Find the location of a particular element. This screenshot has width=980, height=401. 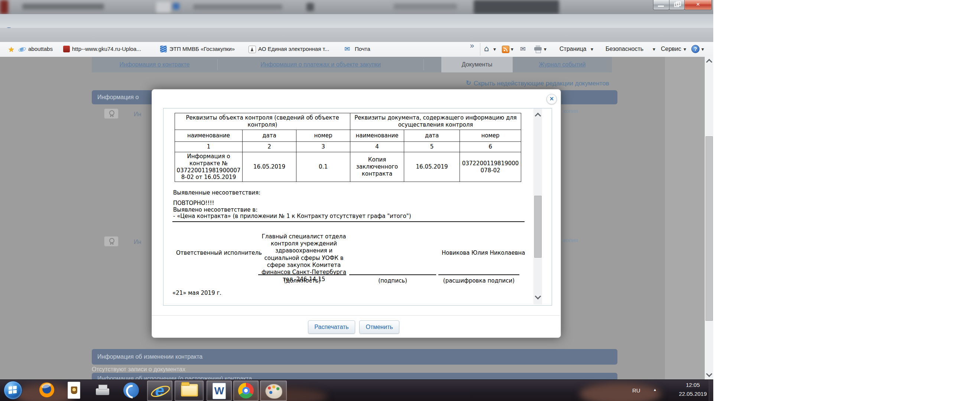

caption-name: (расшифровка подписи) is located at coordinates (479, 281).